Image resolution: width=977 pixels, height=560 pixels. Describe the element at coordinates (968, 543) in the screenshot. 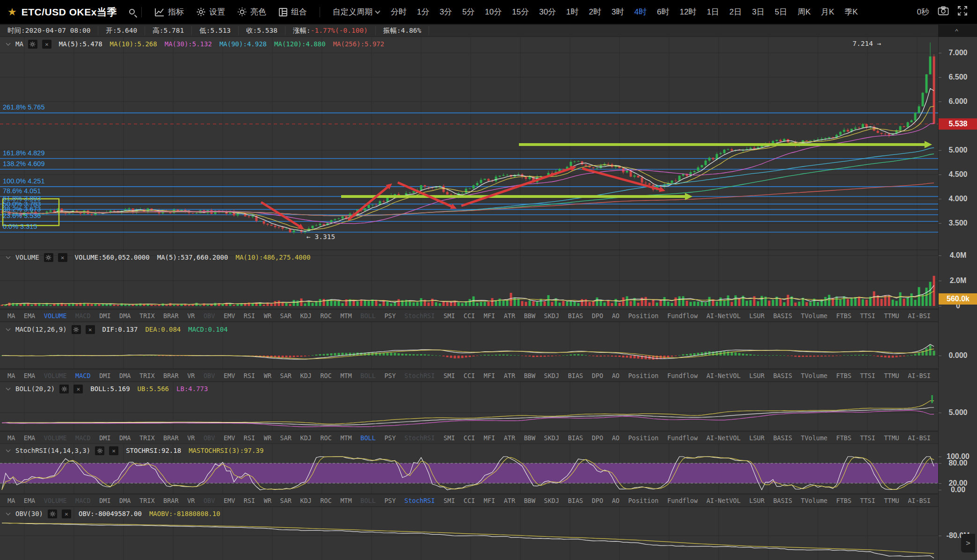

I see `expand-right-button: >` at that location.